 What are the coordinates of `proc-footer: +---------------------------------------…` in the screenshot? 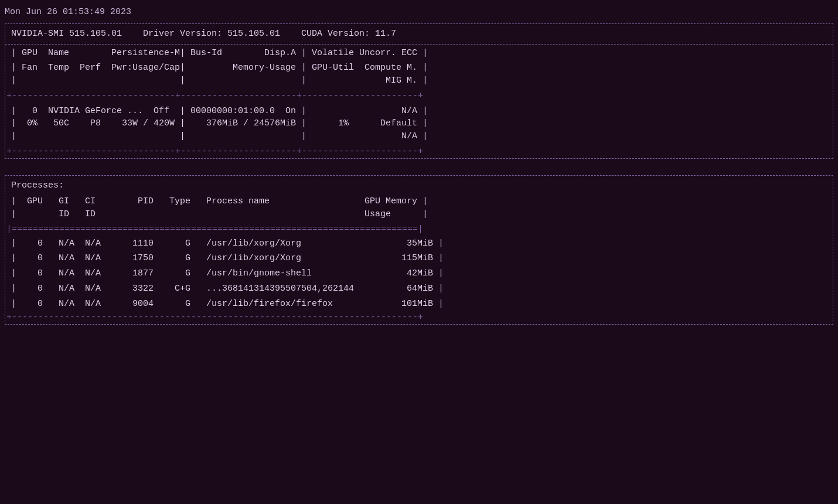 It's located at (419, 318).